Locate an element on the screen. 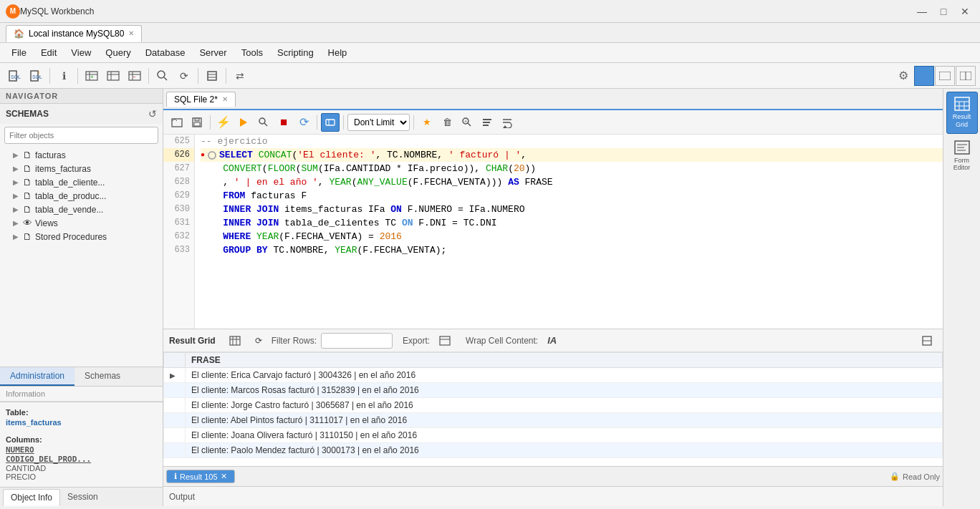 This screenshot has height=509, width=980. menu-file: File is located at coordinates (19, 53).